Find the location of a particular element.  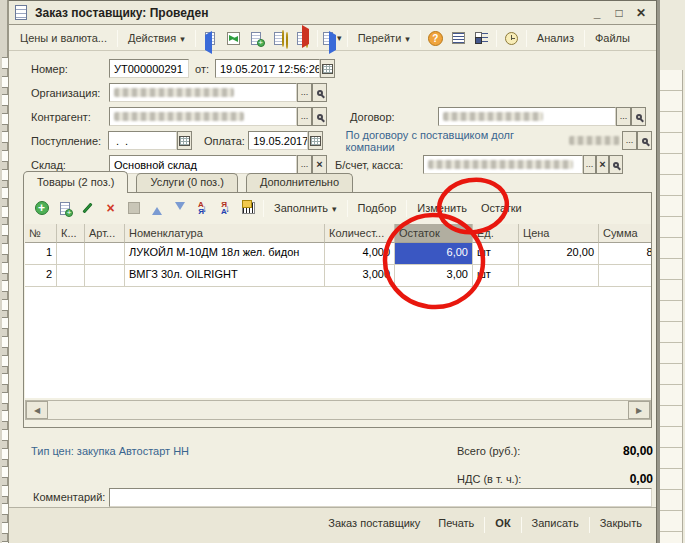

analysis-button: Анализ is located at coordinates (556, 38).